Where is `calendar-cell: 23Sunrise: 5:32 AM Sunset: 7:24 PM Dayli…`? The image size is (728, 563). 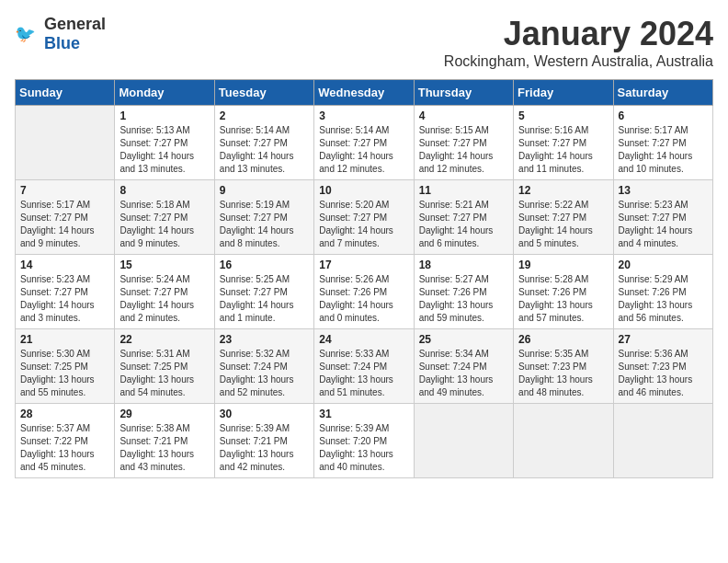
calendar-cell: 23Sunrise: 5:32 AM Sunset: 7:24 PM Dayli… is located at coordinates (264, 366).